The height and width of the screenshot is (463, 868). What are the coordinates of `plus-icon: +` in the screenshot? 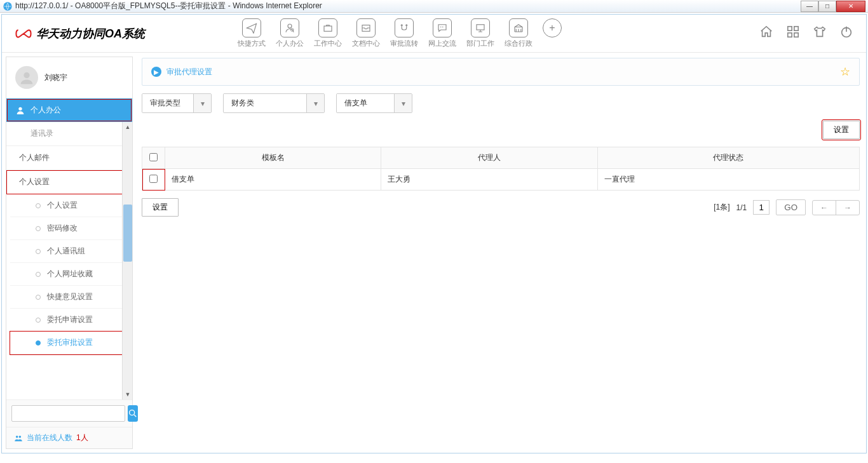 It's located at (552, 28).